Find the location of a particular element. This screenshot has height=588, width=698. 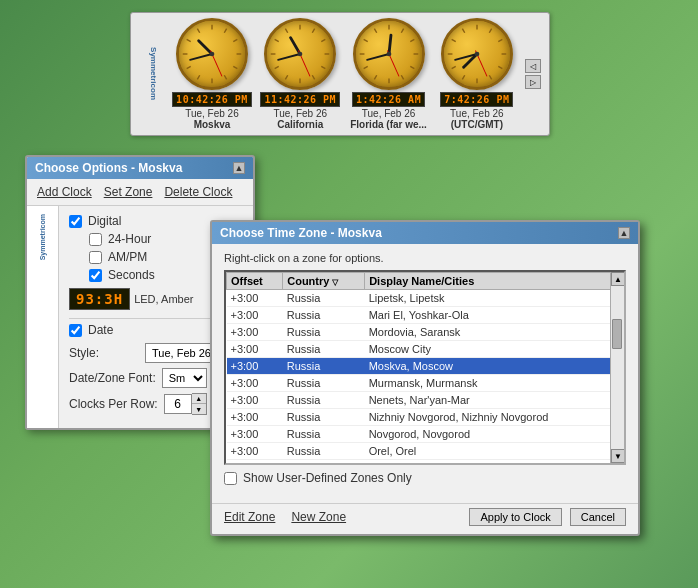

tz-scrollbar: ▲ ▼ is located at coordinates (617, 368).